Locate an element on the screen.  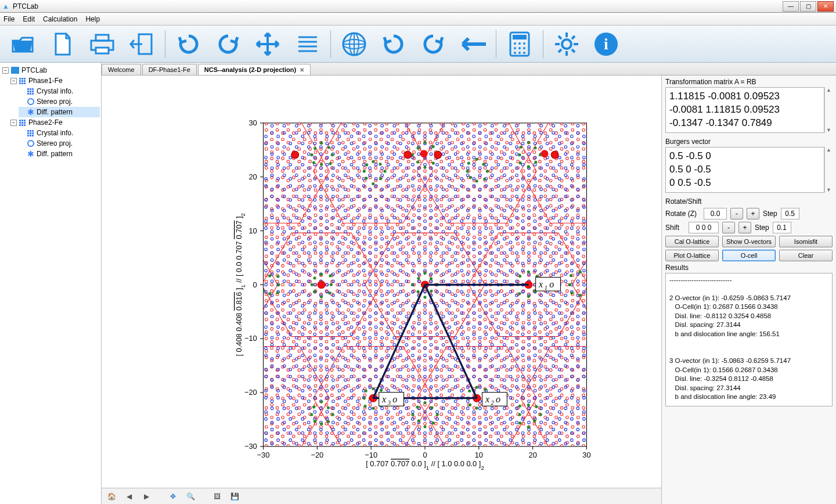
minimize-button: — is located at coordinates (791, 6).